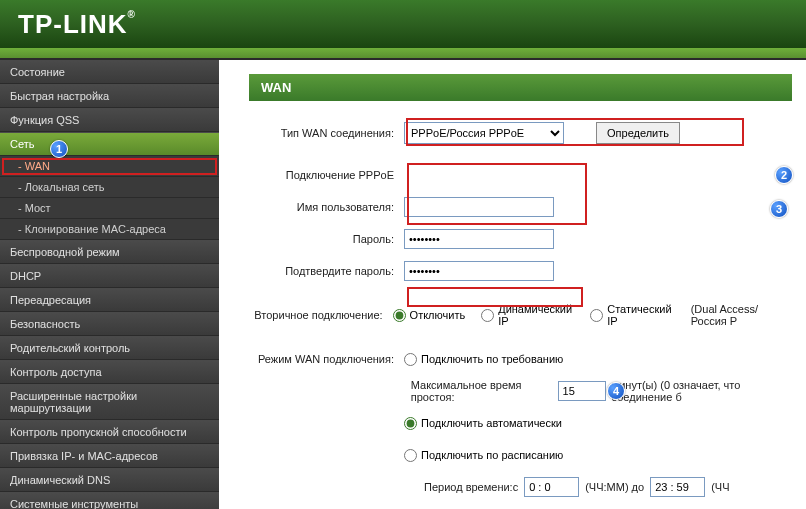 The image size is (806, 509). Describe the element at coordinates (471, 487) in the screenshot. I see `period-label: Период времени:с` at that location.